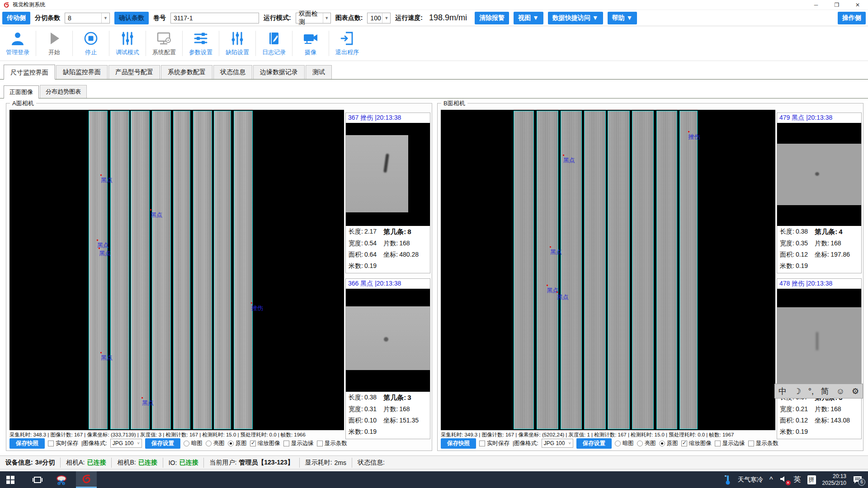 This screenshot has height=488, width=868. Describe the element at coordinates (10, 480) in the screenshot. I see `start-button` at that location.